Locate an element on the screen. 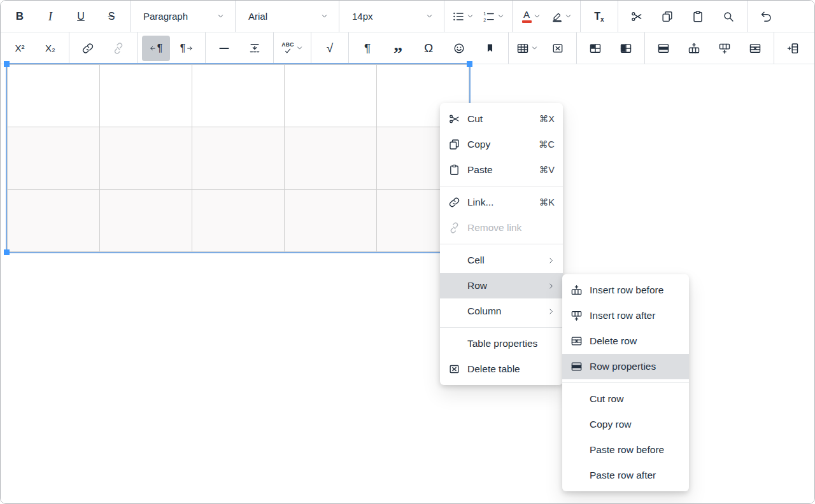 This screenshot has height=504, width=815. copy-button is located at coordinates (667, 17).